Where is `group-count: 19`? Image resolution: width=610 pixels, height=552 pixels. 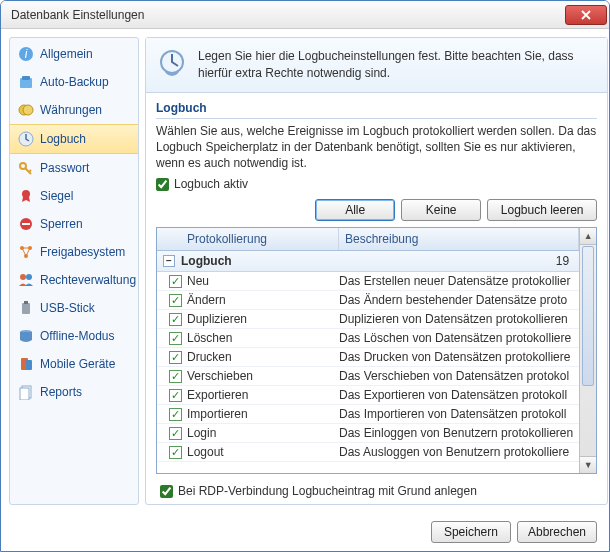
group-count: 19 is located at coordinates (562, 261).